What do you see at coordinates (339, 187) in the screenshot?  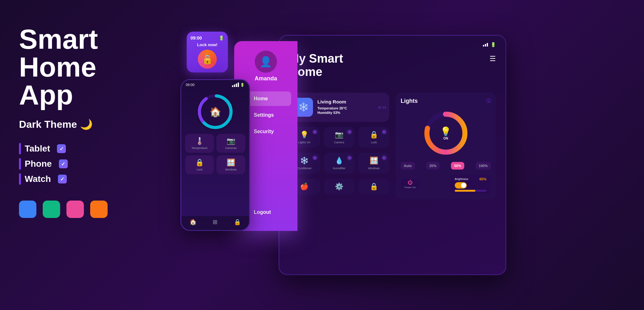 I see `settings-active-icon: ⚙️` at bounding box center [339, 187].